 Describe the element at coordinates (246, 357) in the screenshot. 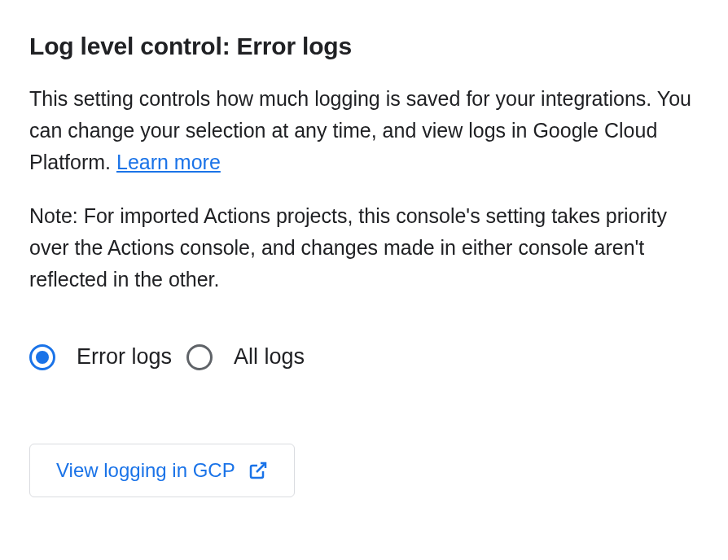

I see `radio-option-all-logs: All logs` at that location.